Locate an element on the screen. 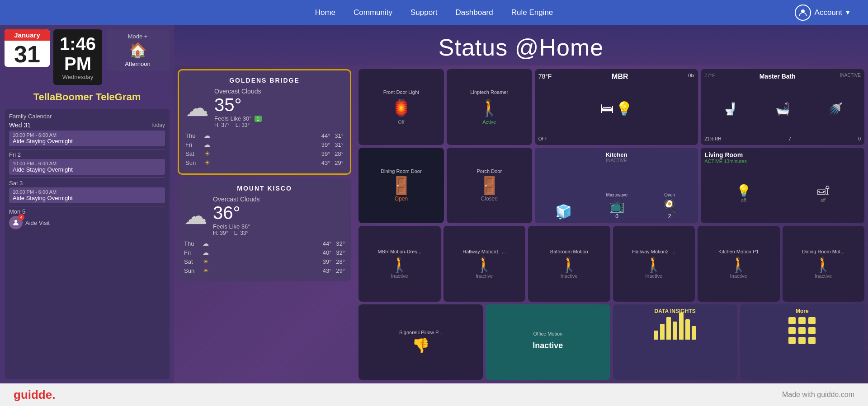 This screenshot has width=868, height=406. event-title-3: Aide Staying Overnight is located at coordinates (87, 198).